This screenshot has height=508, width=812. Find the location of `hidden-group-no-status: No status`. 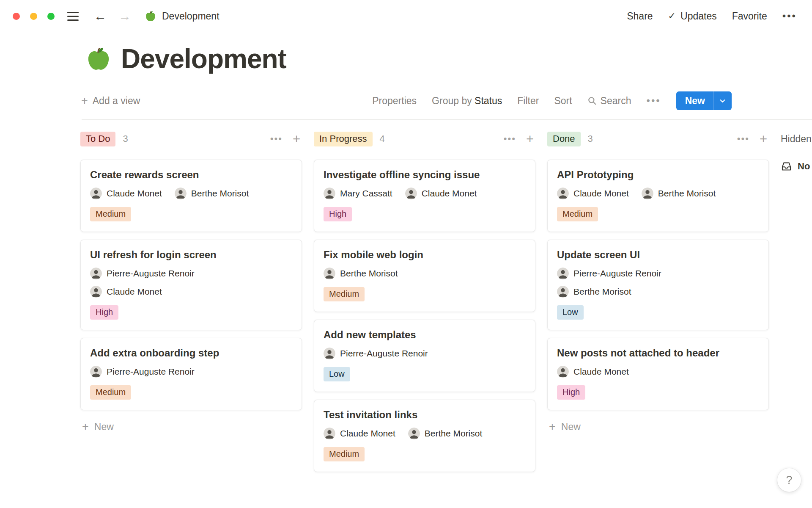

hidden-group-no-status: No status is located at coordinates (796, 166).